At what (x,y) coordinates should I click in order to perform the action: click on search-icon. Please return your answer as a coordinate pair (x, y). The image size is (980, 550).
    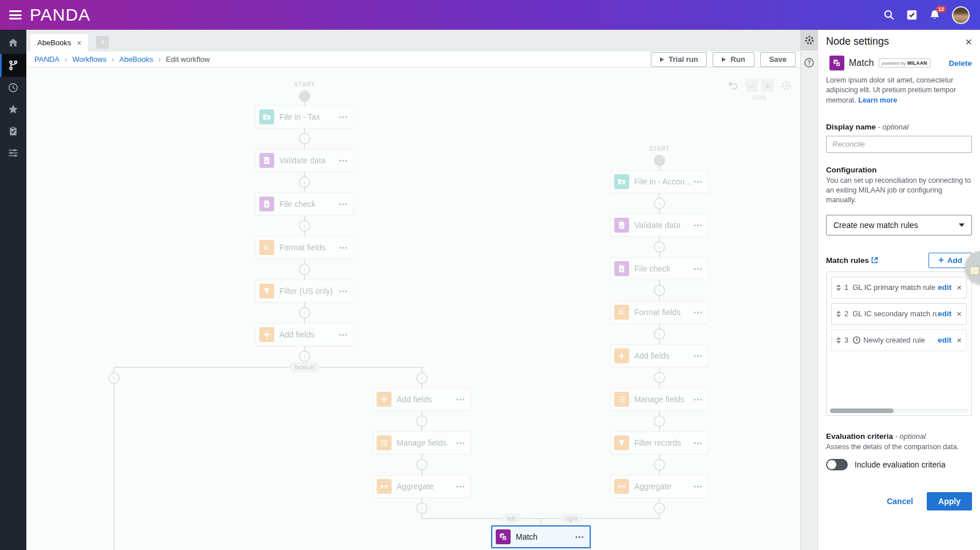
    Looking at the image, I should click on (889, 15).